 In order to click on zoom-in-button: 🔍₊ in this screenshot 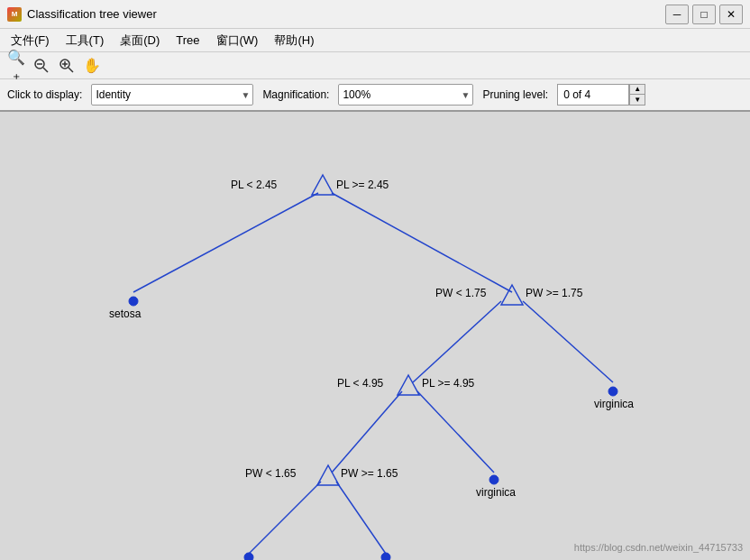, I will do `click(16, 66)`.